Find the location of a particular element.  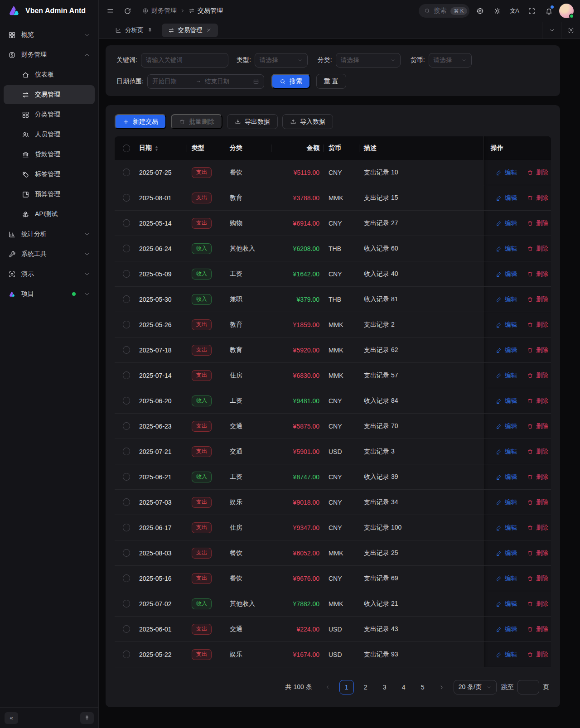

breadcrumb-parent: 财务管理 is located at coordinates (160, 11).